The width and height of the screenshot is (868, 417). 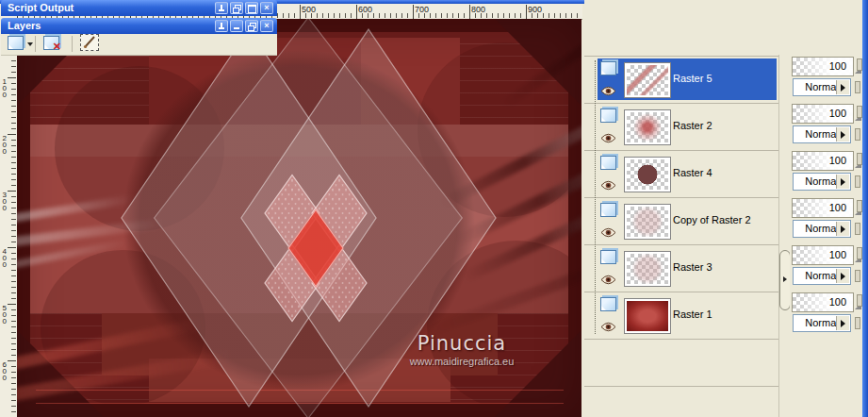 I want to click on layer-name: Copy of Raster 2, so click(x=712, y=220).